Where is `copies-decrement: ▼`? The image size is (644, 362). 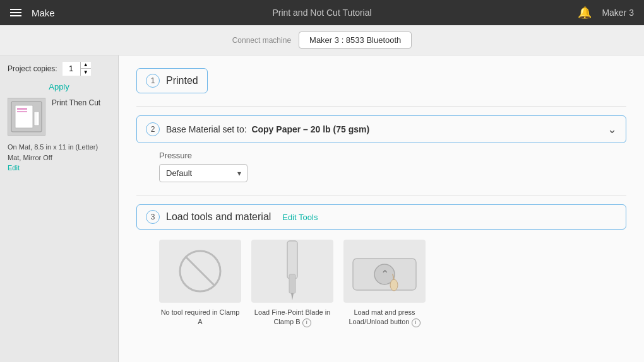 copies-decrement: ▼ is located at coordinates (86, 72).